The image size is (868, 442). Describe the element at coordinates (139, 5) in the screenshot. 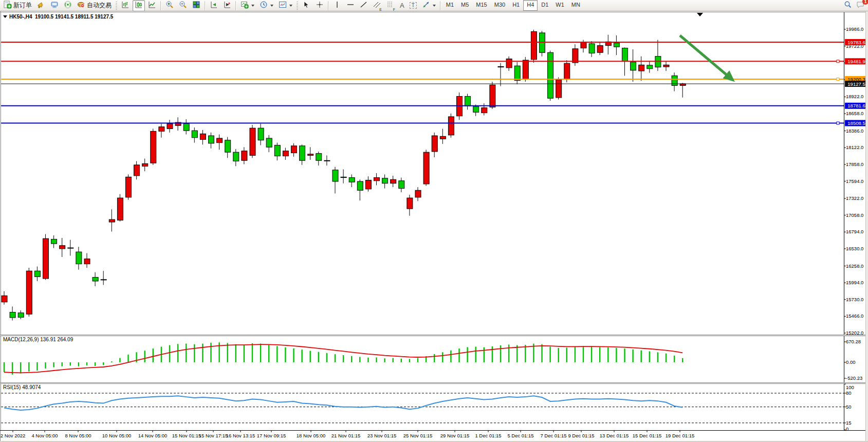

I see `candlestick-icon` at that location.